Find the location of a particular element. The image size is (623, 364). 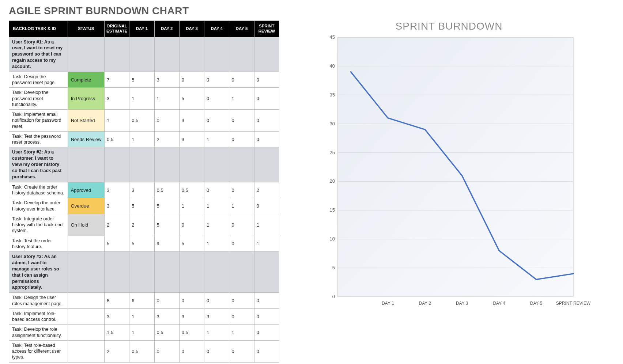

status-cell: In Progress is located at coordinates (86, 99).